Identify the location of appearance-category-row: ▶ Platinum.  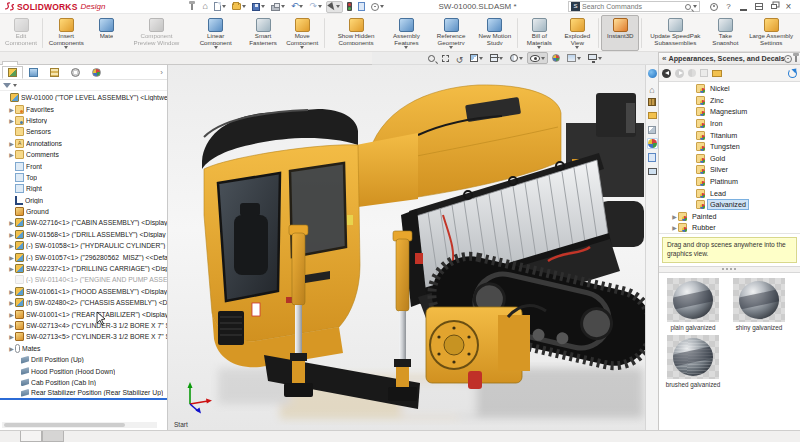
(730, 182).